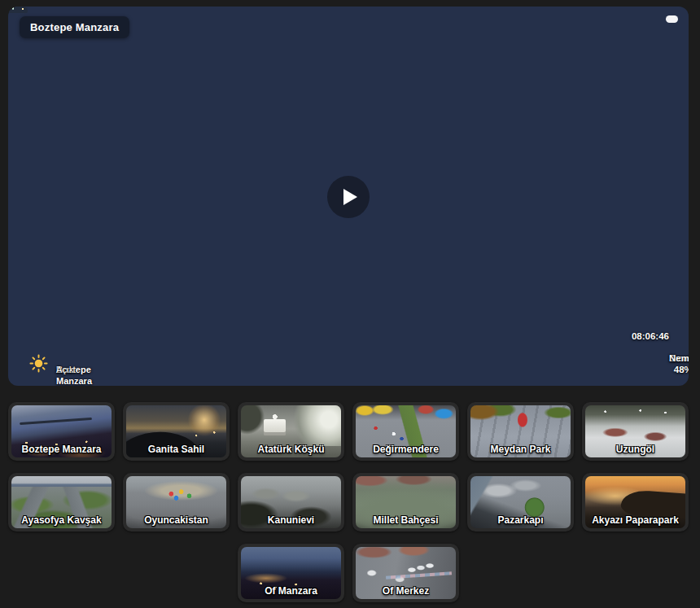 This screenshot has width=700, height=608. Describe the element at coordinates (176, 431) in the screenshot. I see `camera-thumb-ganita-sahil: Ganita Sahil` at that location.